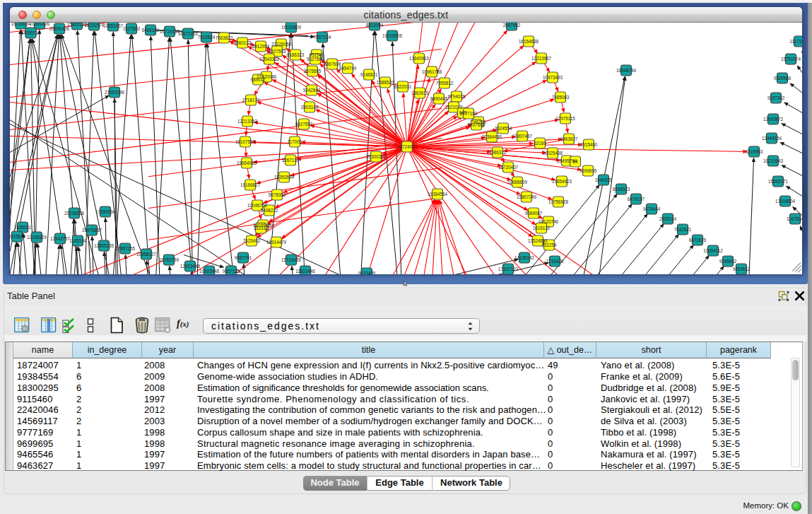  I want to click on svg-text: 10653267, so click(113, 25).